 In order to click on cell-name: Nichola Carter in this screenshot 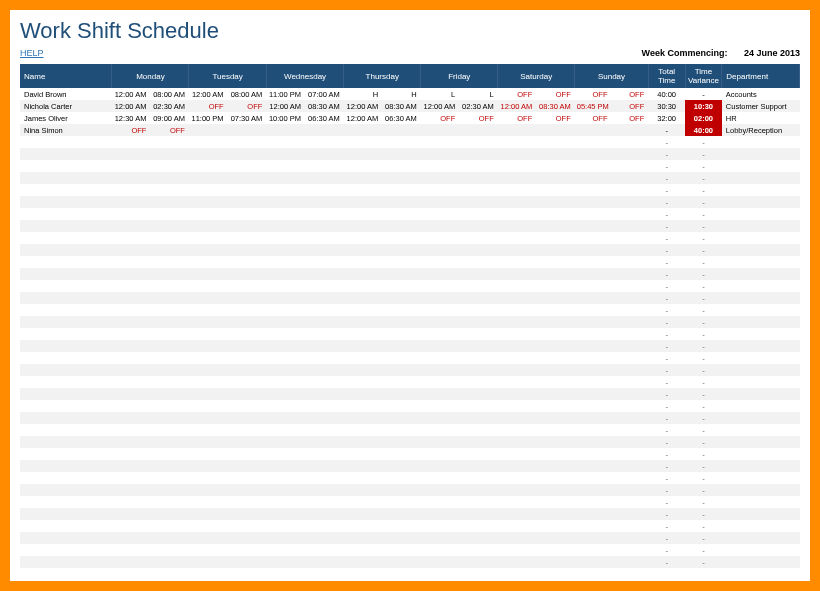, I will do `click(66, 106)`.